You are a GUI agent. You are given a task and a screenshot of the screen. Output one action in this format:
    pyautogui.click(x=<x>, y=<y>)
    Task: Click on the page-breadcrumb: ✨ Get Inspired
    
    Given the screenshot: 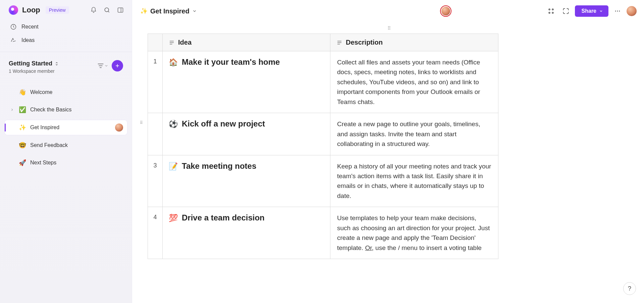 What is the action you would take?
    pyautogui.click(x=168, y=11)
    